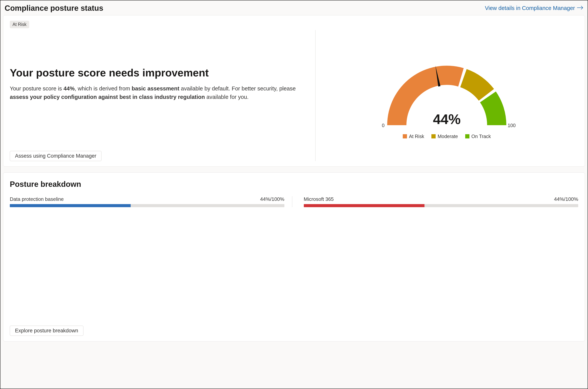  Describe the element at coordinates (19, 25) in the screenshot. I see `status-badge: At Risk` at that location.